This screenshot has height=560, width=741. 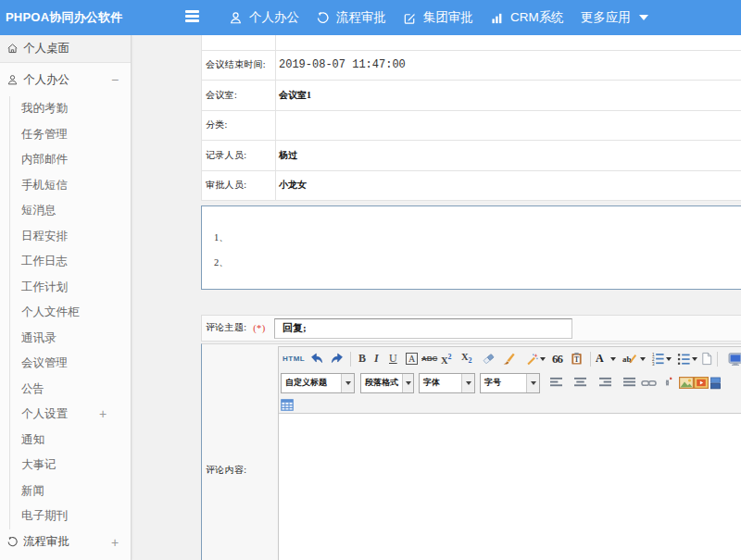 What do you see at coordinates (558, 359) in the screenshot?
I see `blockquote-icon: 66` at bounding box center [558, 359].